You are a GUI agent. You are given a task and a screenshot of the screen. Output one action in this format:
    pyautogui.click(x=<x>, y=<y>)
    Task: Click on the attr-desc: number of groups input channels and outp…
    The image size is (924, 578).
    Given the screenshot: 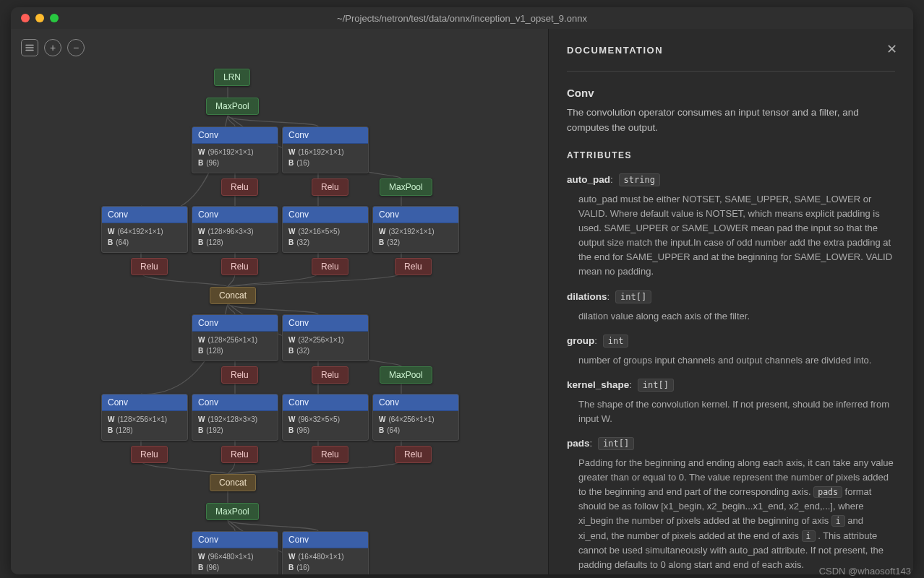 What is the action you would take?
    pyautogui.click(x=737, y=361)
    